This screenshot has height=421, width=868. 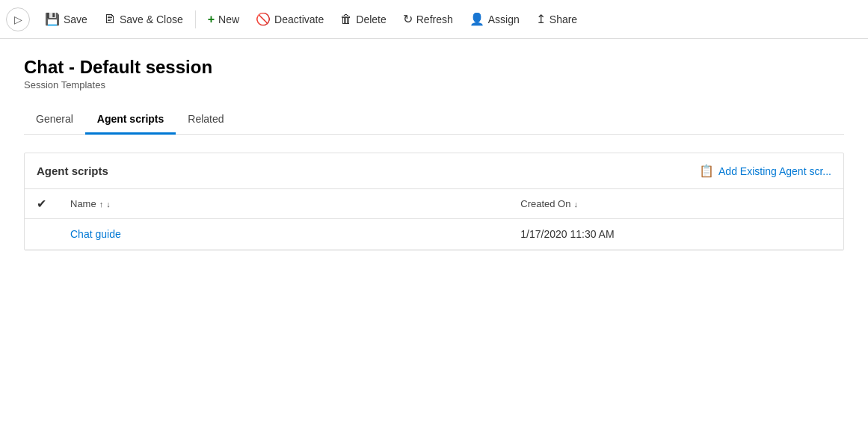 What do you see at coordinates (211, 19) in the screenshot?
I see `new-icon: +` at bounding box center [211, 19].